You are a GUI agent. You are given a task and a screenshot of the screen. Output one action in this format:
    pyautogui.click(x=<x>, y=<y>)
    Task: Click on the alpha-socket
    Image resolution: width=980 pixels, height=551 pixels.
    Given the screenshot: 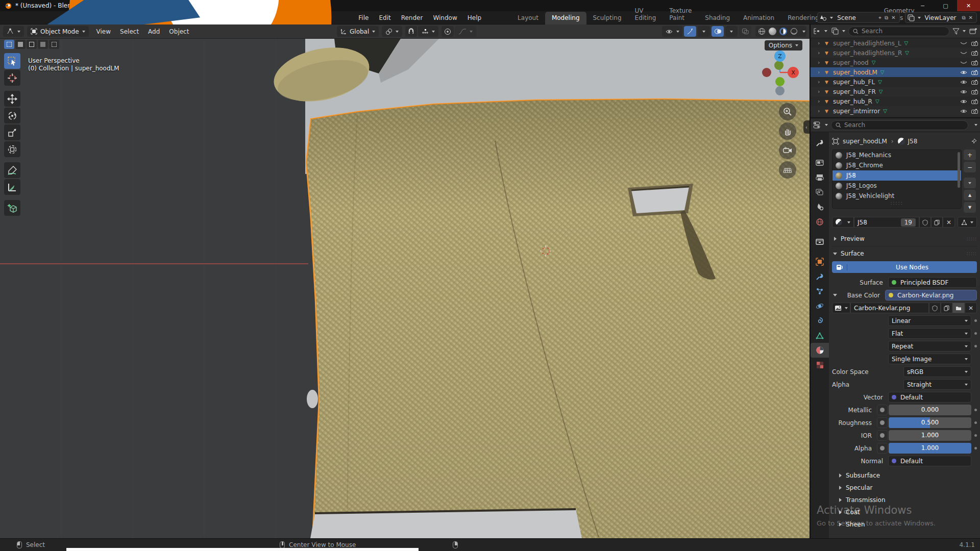 What is the action you would take?
    pyautogui.click(x=882, y=448)
    